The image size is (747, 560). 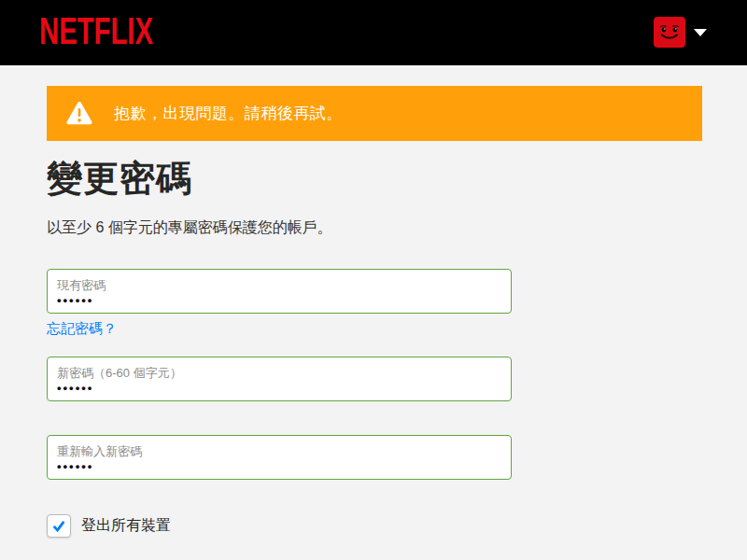 What do you see at coordinates (59, 526) in the screenshot?
I see `checkbox-check-icon` at bounding box center [59, 526].